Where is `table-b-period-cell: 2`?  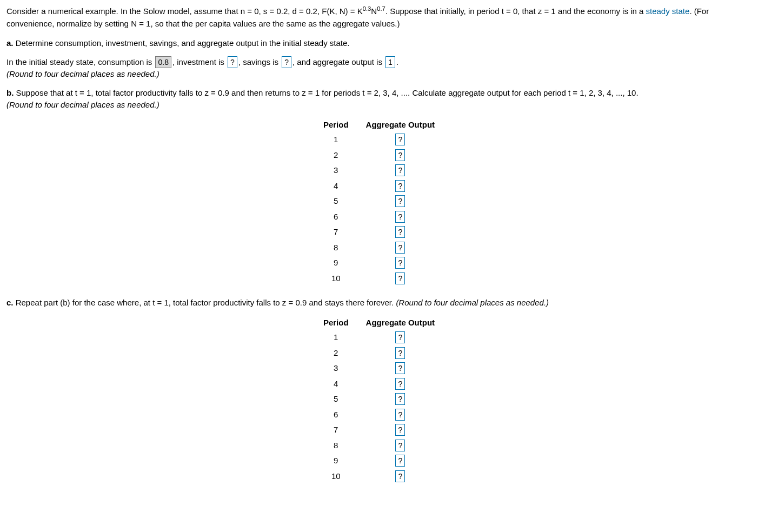 table-b-period-cell: 2 is located at coordinates (336, 156).